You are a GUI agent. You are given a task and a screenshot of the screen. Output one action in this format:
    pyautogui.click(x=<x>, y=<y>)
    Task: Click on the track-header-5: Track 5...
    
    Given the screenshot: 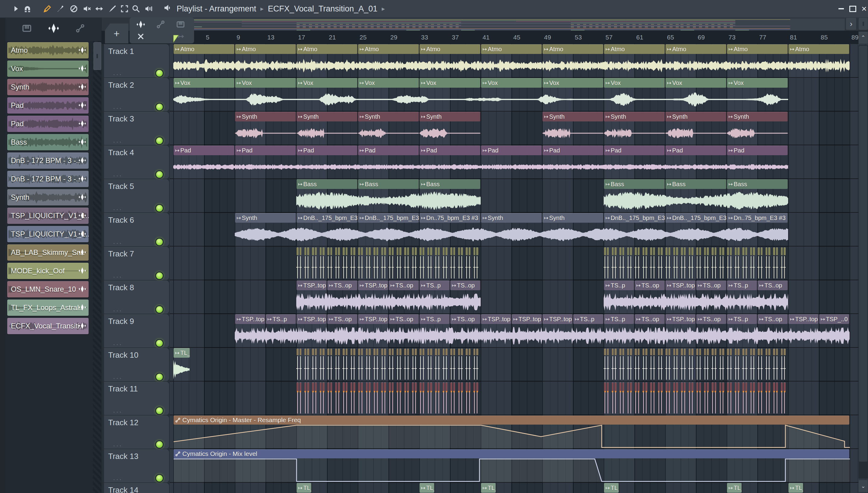 What is the action you would take?
    pyautogui.click(x=136, y=196)
    